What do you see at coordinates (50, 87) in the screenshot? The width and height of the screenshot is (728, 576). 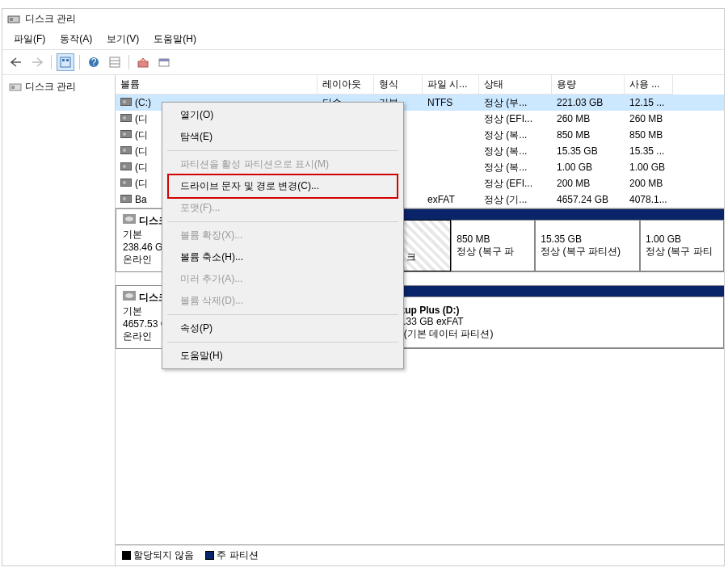 I see `tree-label: 디스크 관리` at bounding box center [50, 87].